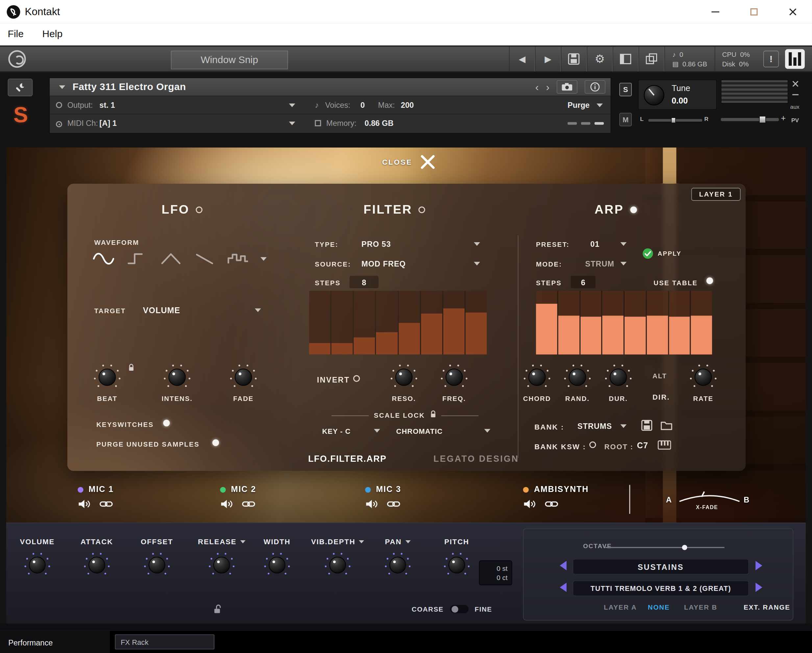  What do you see at coordinates (759, 587) in the screenshot?
I see `preset-next-icon` at bounding box center [759, 587].